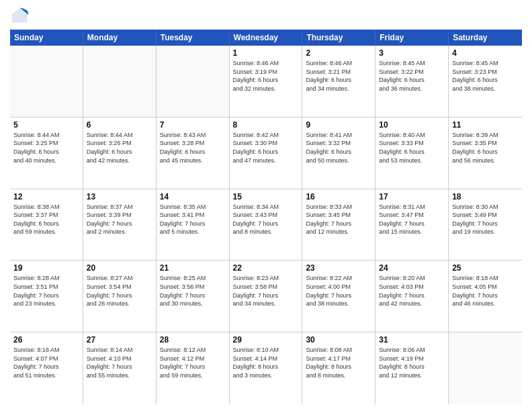 The image size is (532, 411). What do you see at coordinates (412, 340) in the screenshot?
I see `cell-day-number: 31` at bounding box center [412, 340].